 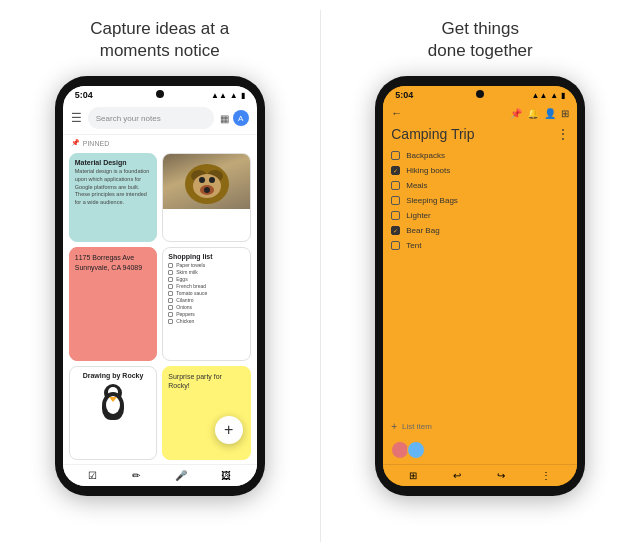 What do you see at coordinates (96, 144) in the screenshot?
I see `pinned-text: PINNED` at bounding box center [96, 144].